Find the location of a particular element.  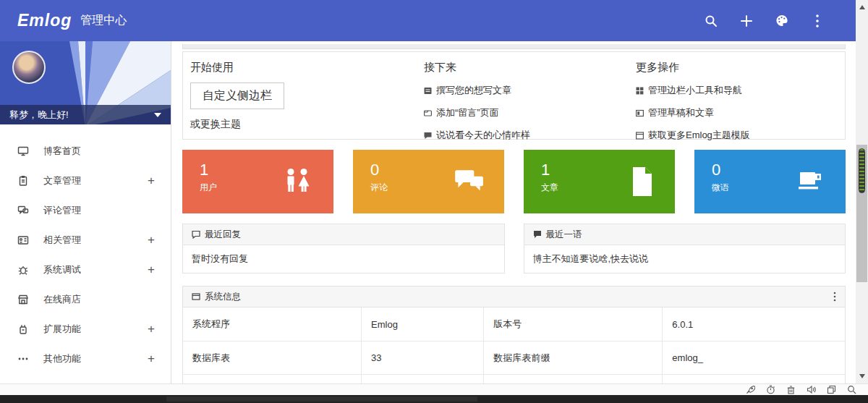

users-icon is located at coordinates (298, 182).